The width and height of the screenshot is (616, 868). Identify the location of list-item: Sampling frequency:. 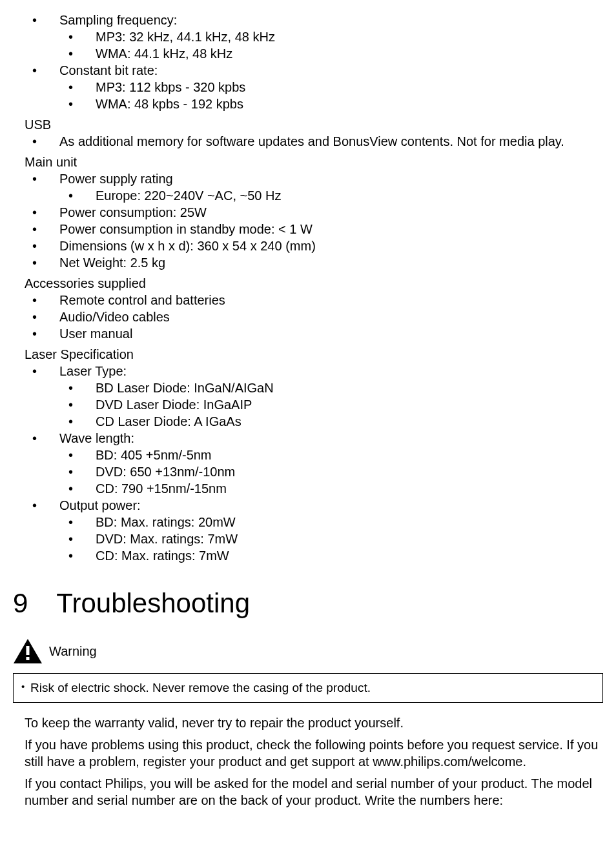
(308, 20).